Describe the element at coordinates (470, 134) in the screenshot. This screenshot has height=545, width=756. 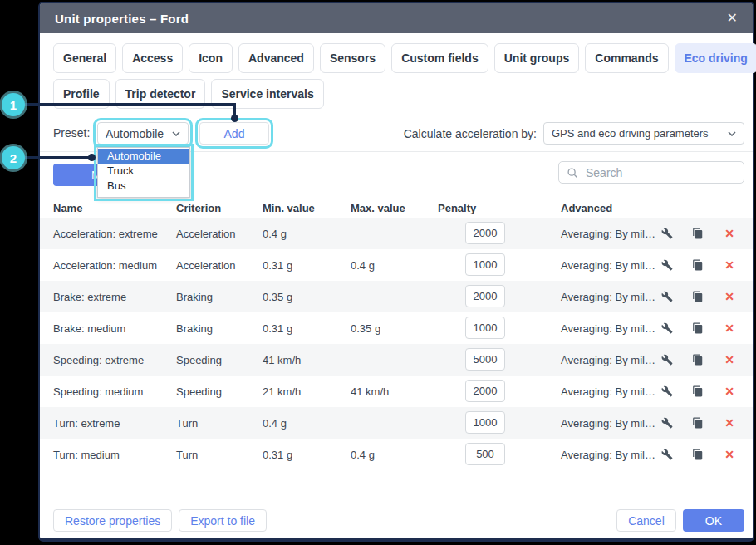
I see `calc-acceleration-label: Calculate acceleration by:` at that location.